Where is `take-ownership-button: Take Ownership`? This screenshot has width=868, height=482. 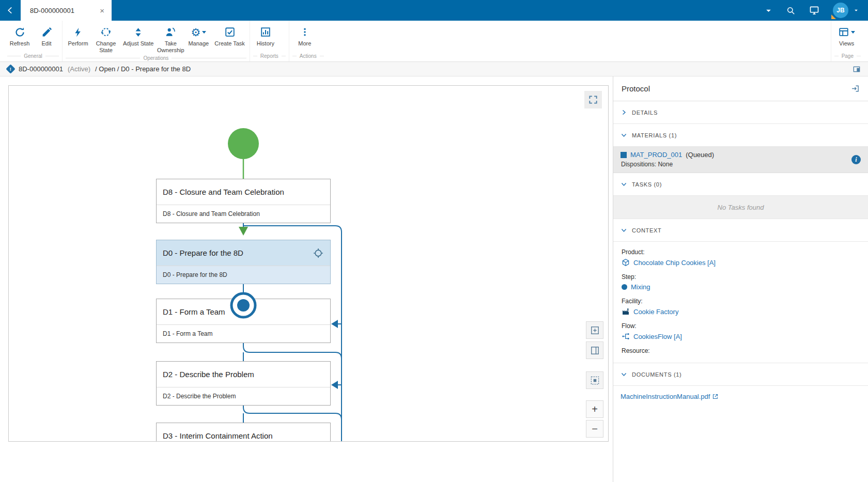
take-ownership-button: Take Ownership is located at coordinates (171, 39).